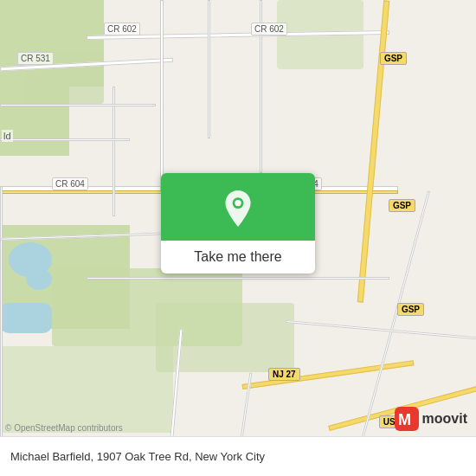  Describe the element at coordinates (269, 29) in the screenshot. I see `label-cr602b: CR 602` at that location.